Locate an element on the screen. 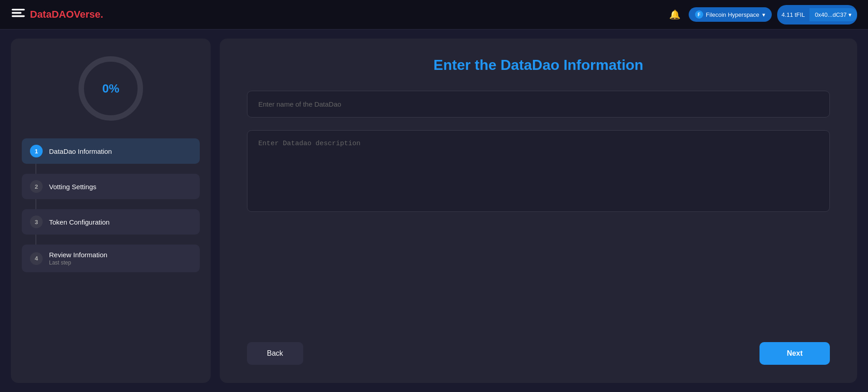 This screenshot has height=392, width=868. header: DataDAOVerse. 🔔 F Filecoin Hyperspace ▾ … is located at coordinates (434, 15).